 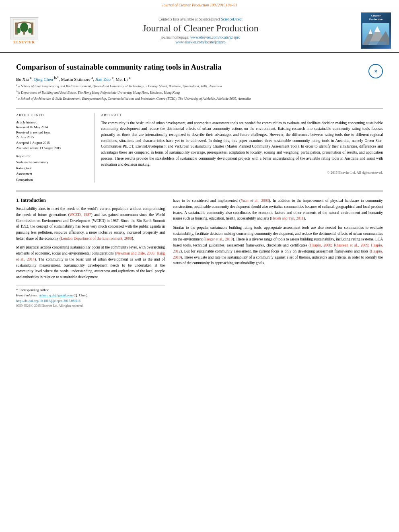 What do you see at coordinates (52, 168) in the screenshot?
I see `keywords-section: Keywords: Sustainable community Rating t…` at bounding box center [52, 168].